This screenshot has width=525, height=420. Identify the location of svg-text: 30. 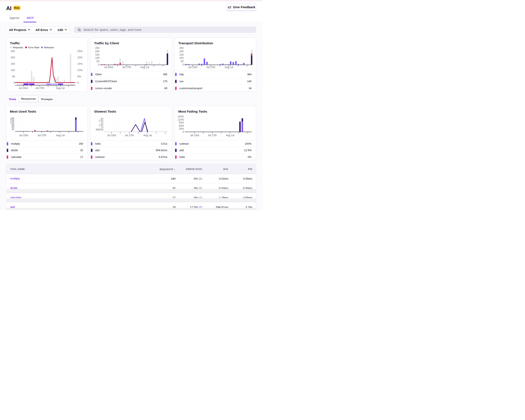
(13, 129).